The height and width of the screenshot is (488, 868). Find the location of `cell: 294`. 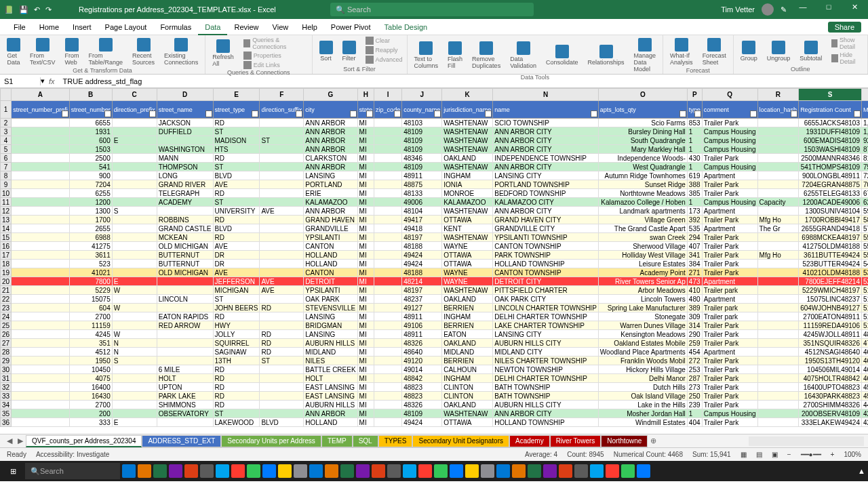

cell: 294 is located at coordinates (694, 237).